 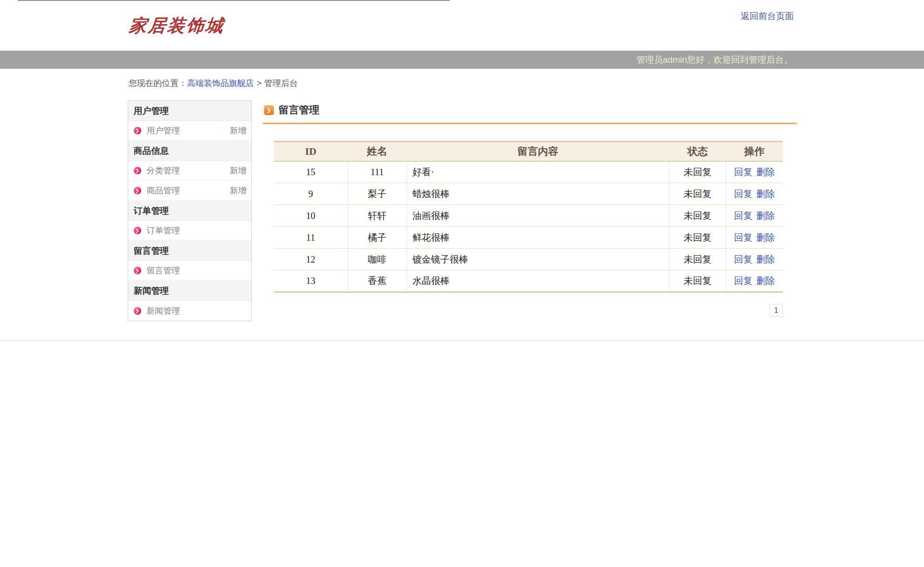 What do you see at coordinates (538, 172) in the screenshot?
I see `cell-content: 好看·` at bounding box center [538, 172].